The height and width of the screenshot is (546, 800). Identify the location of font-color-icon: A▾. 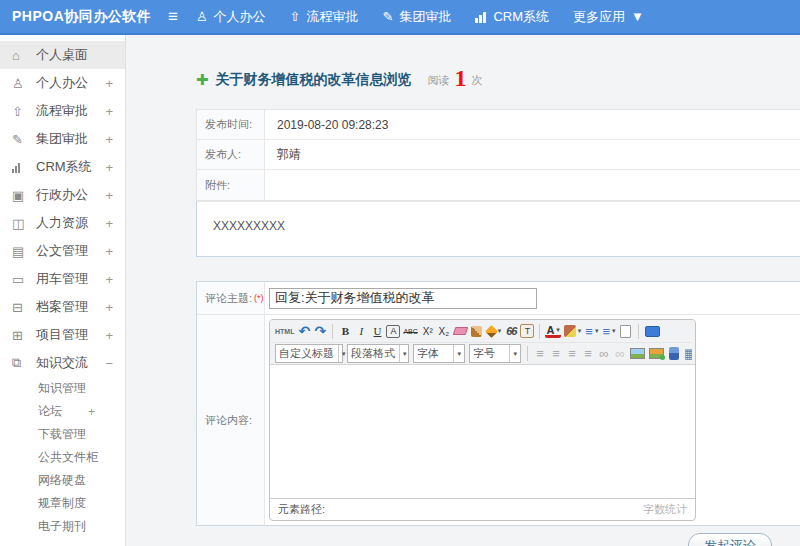
(552, 331).